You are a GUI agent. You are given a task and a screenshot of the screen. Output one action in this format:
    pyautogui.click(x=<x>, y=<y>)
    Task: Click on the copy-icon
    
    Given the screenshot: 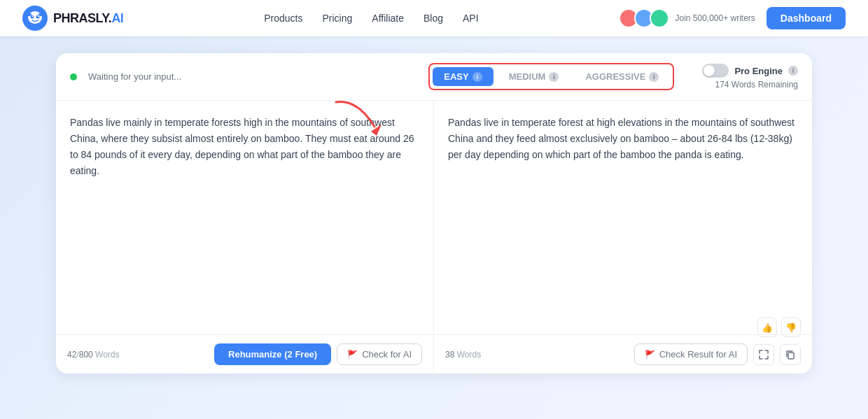 What is the action you would take?
    pyautogui.click(x=790, y=355)
    